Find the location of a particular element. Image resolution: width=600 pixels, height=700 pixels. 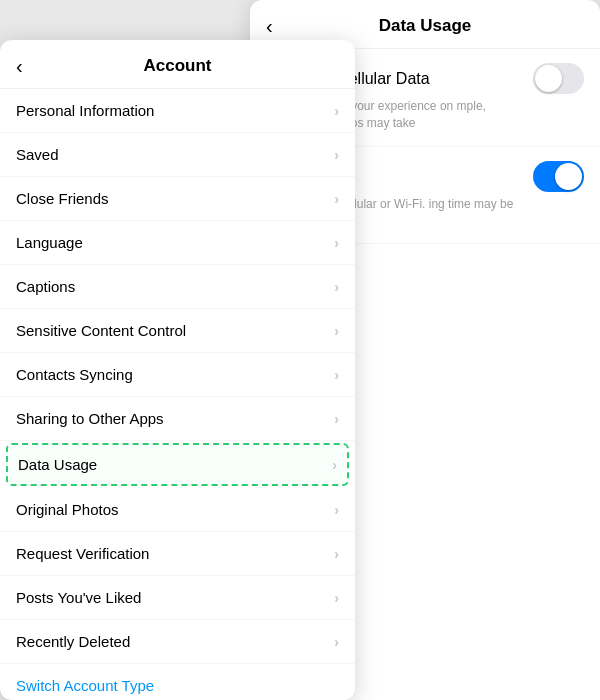

menu-item-label: Request Verification is located at coordinates (82, 554).